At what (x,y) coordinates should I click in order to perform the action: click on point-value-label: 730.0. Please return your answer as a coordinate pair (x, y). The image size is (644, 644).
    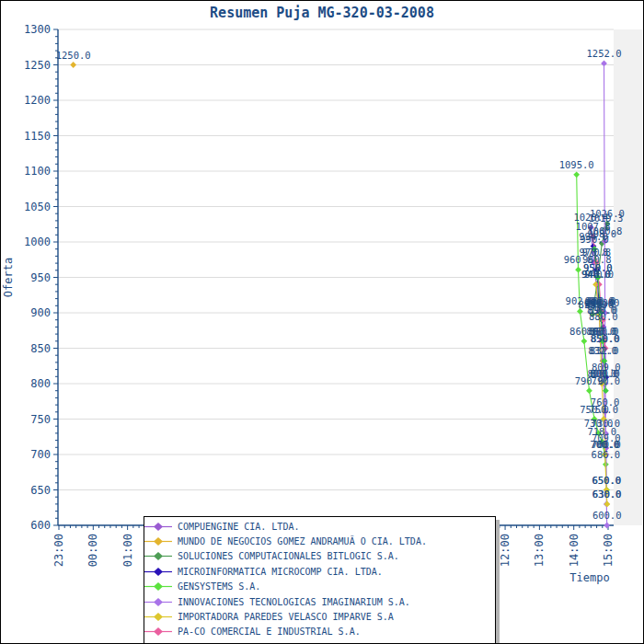
    Looking at the image, I should click on (606, 423).